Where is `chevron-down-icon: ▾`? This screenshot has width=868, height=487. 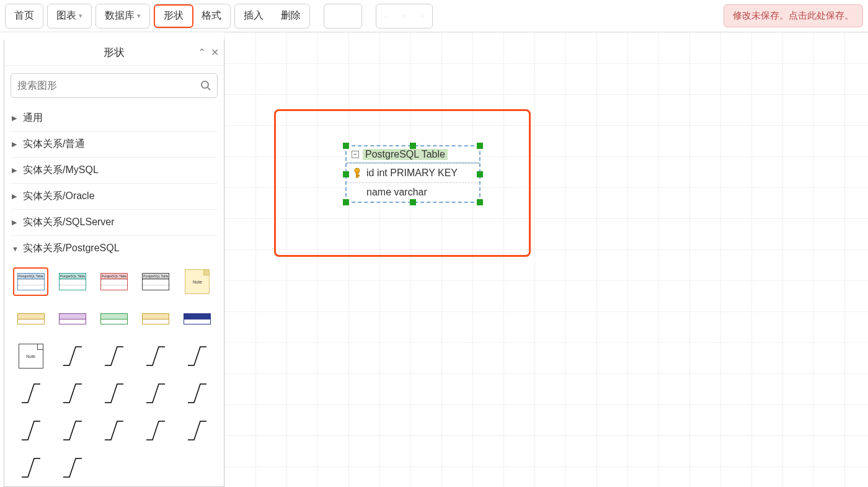
chevron-down-icon: ▾ is located at coordinates (139, 16).